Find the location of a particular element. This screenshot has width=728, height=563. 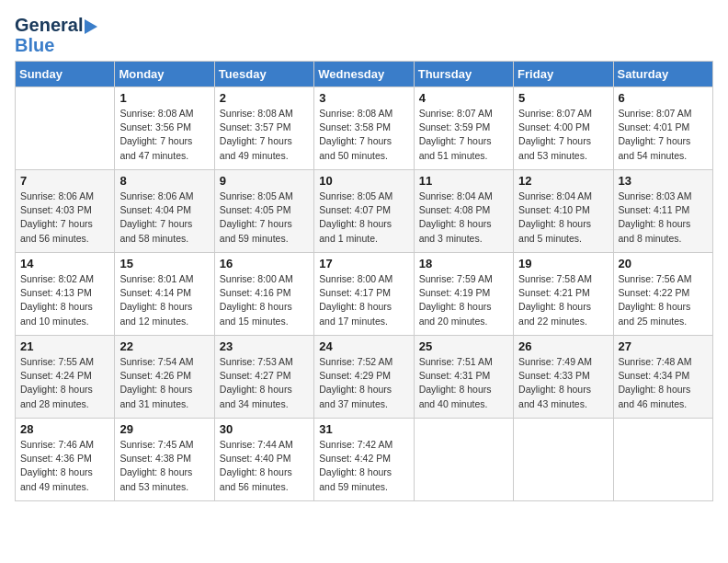

calendar-cell: 2 Sunrise: 8:08 AM Sunset: 3:57 PM Dayli… is located at coordinates (264, 129).